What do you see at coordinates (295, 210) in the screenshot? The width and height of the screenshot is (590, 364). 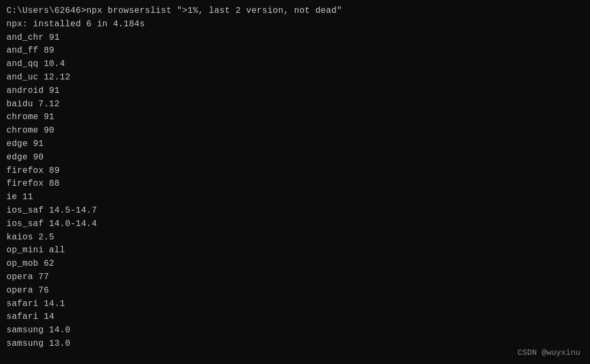 I see `line-ios-saf-1: ios_saf 14.5-14.7` at bounding box center [295, 210].